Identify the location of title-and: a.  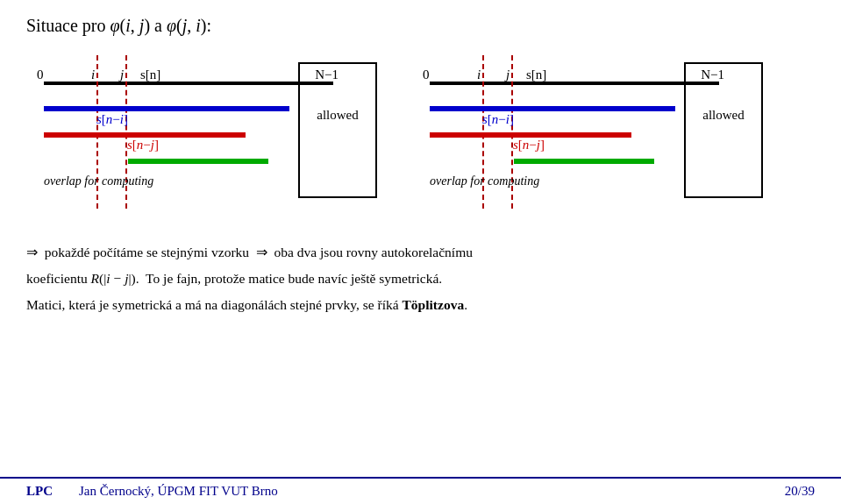
(158, 25).